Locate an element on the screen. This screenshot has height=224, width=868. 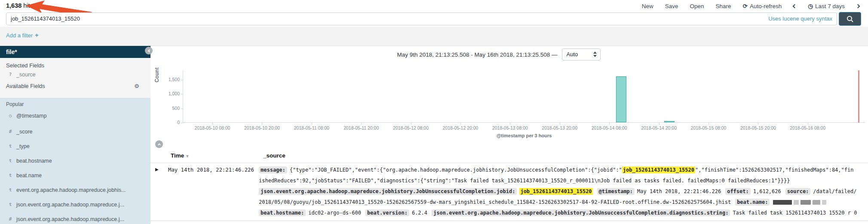
highlighted-match: job_1526114374013_15520 is located at coordinates (556, 191).